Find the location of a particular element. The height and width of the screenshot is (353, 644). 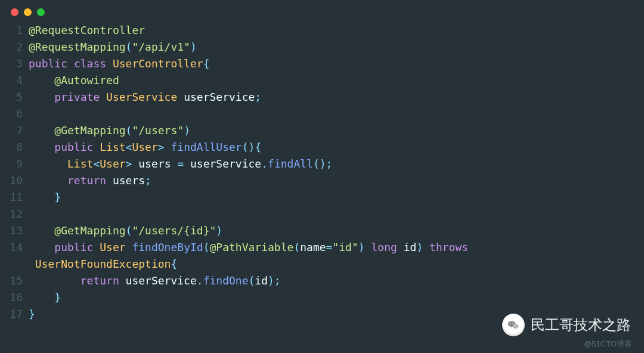

code-content: @RequestMapping("/api/v1") is located at coordinates (336, 47).